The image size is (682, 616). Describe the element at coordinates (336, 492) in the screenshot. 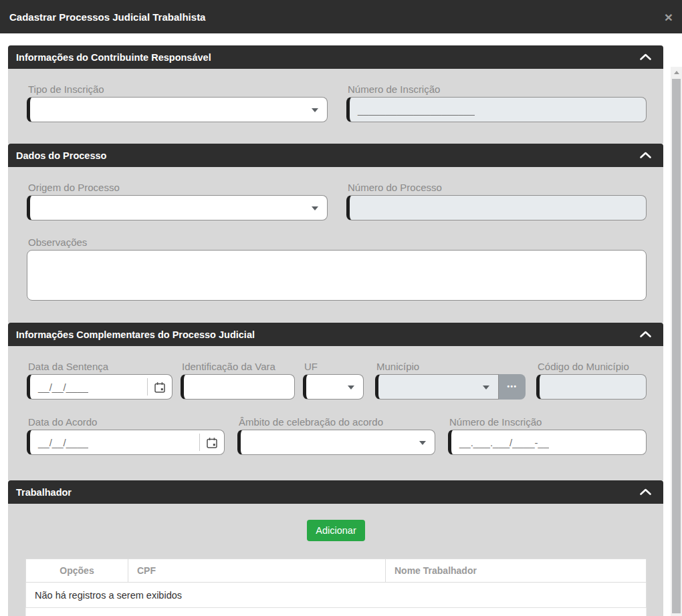

I see `section-trabalhador-header: Trabalhador` at that location.